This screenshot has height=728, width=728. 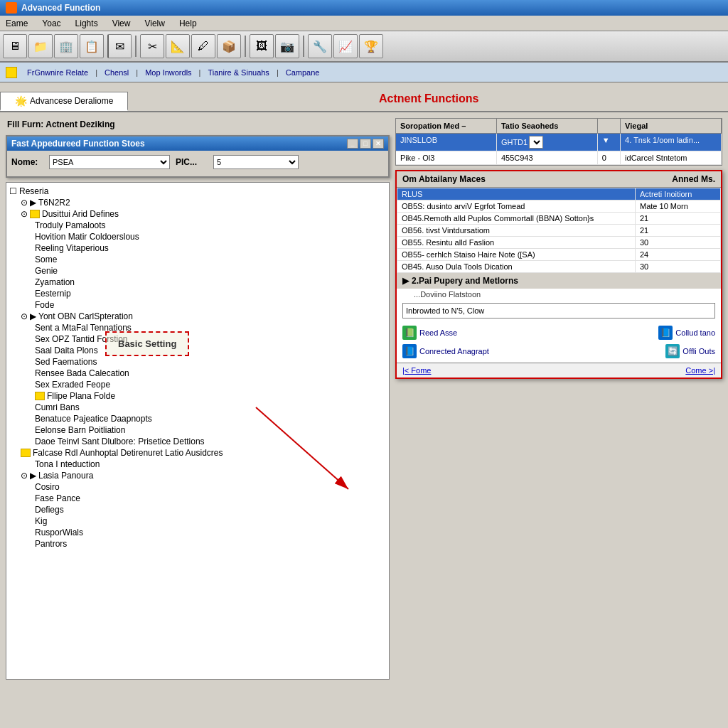 I want to click on table-row-1: JINSLLOB GHTD1 ▼ 4. Tnsk 1/oom ladin..., so click(x=559, y=142).